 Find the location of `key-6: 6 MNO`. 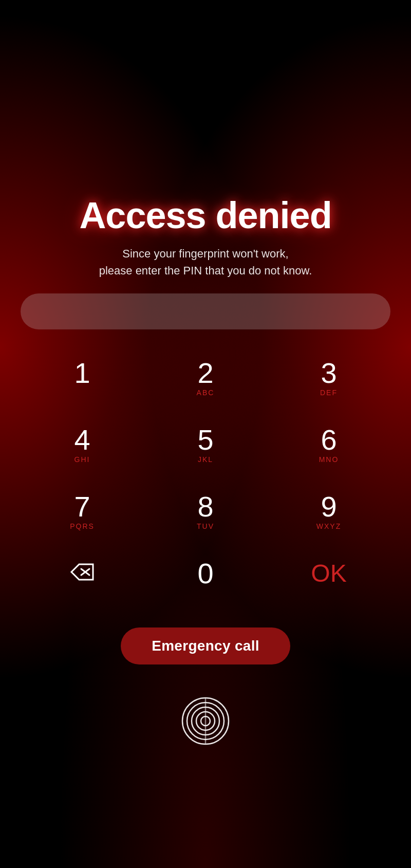

key-6: 6 MNO is located at coordinates (329, 445).